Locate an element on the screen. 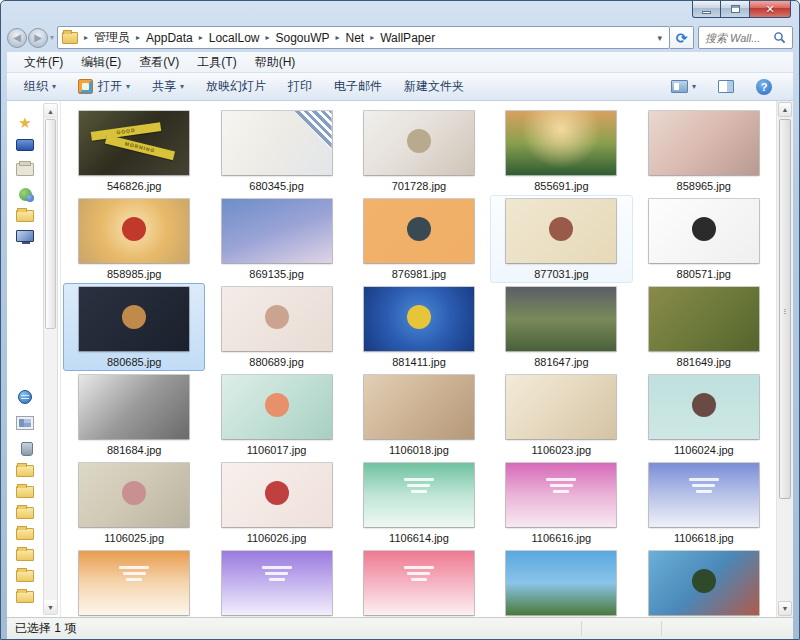 The width and height of the screenshot is (800, 640). menu-item: 文件(F) is located at coordinates (44, 62).